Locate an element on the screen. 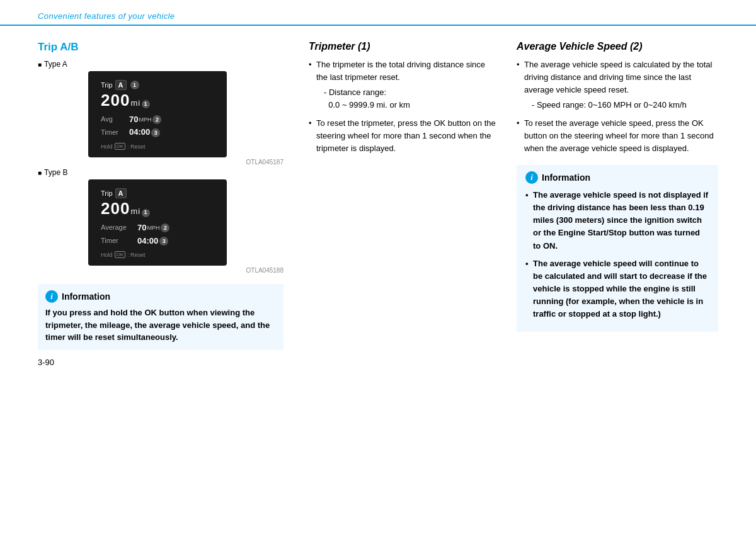 This screenshot has width=756, height=542. right-info-title: Information is located at coordinates (566, 178).